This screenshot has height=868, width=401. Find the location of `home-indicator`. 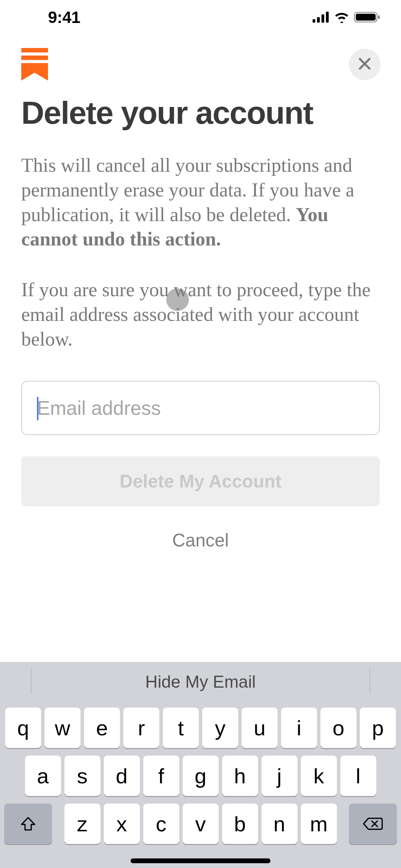

home-indicator is located at coordinates (200, 861).